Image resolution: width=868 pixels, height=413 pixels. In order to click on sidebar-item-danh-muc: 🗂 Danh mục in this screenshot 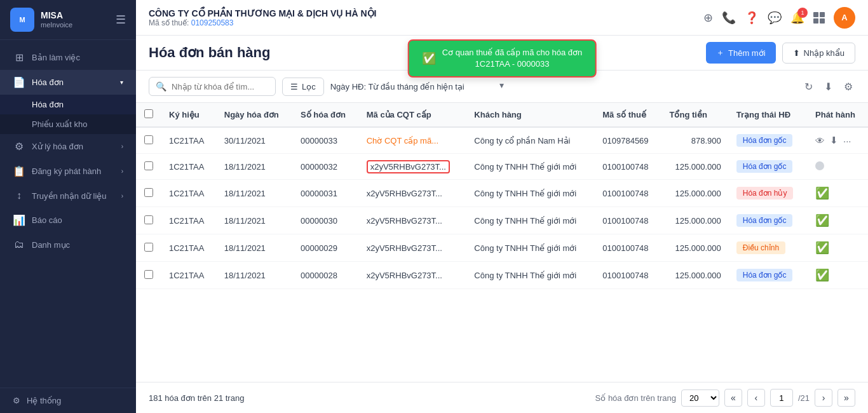, I will do `click(68, 245)`.